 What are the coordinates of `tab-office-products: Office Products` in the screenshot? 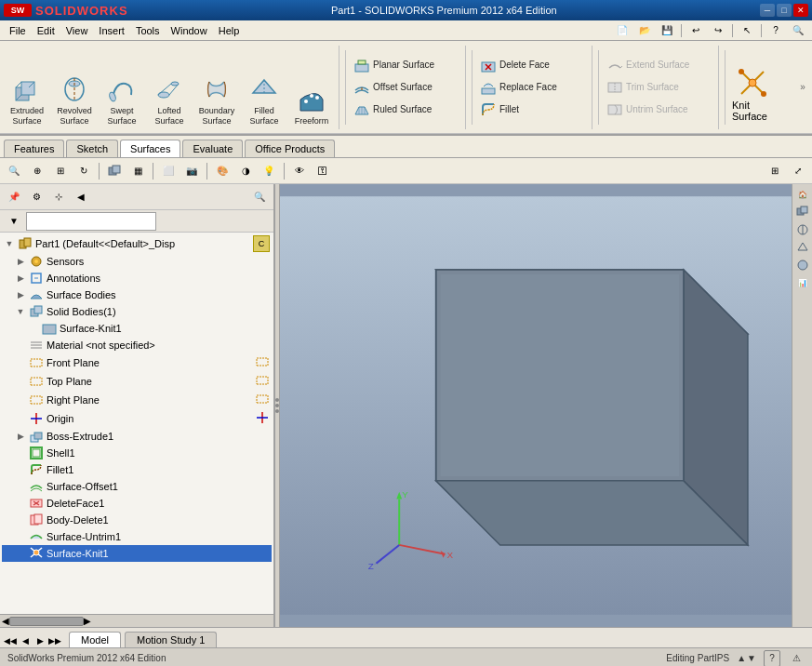 It's located at (290, 149).